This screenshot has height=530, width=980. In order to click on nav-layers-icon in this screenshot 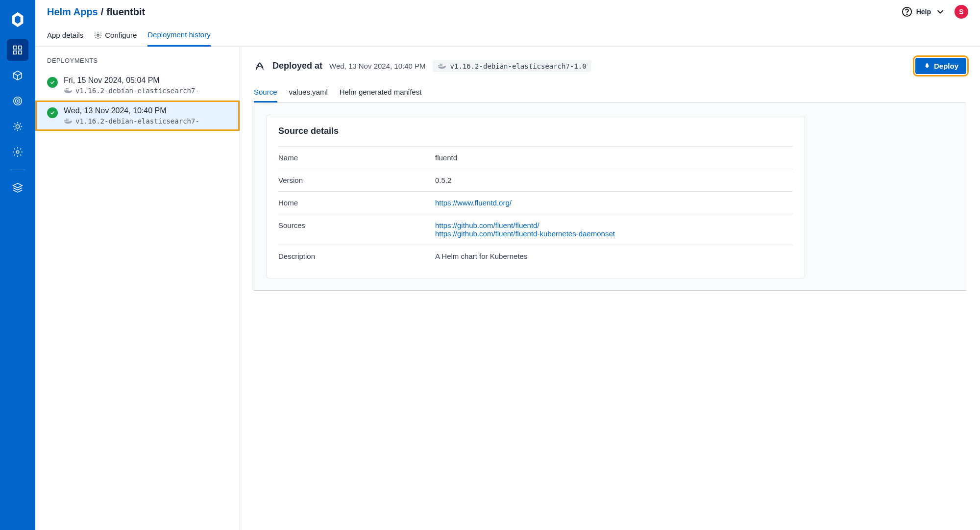, I will do `click(18, 188)`.